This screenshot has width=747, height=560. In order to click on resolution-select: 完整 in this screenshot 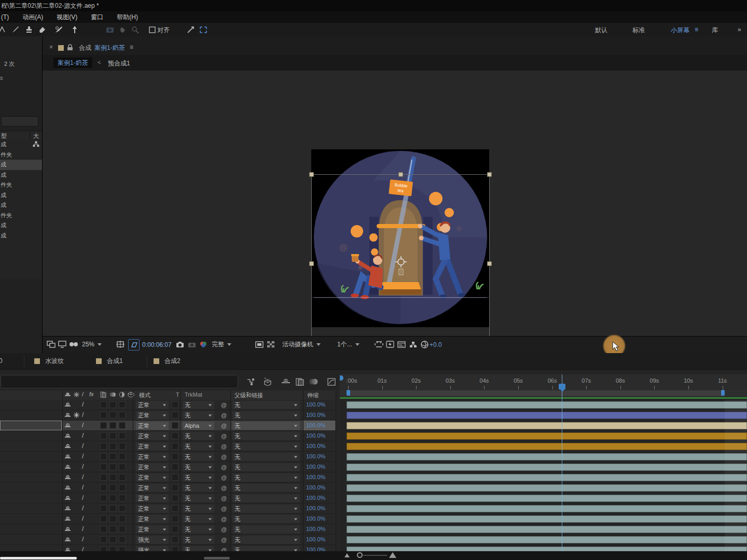, I will do `click(230, 344)`.